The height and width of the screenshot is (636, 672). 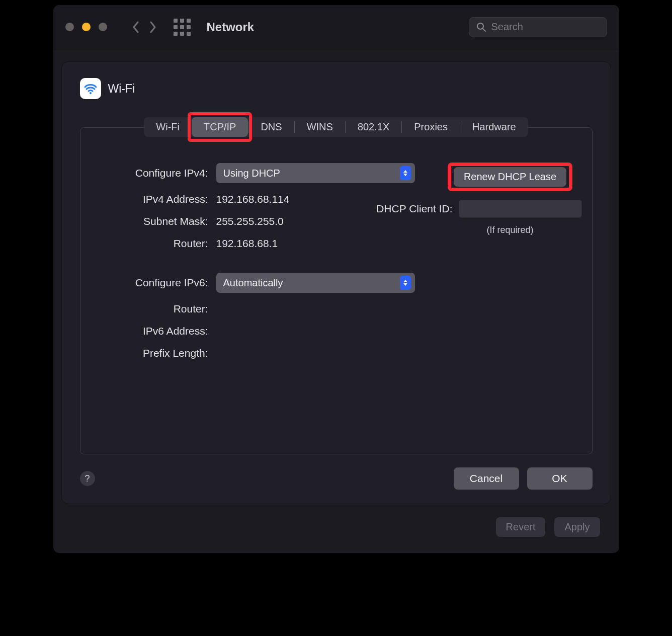 What do you see at coordinates (510, 298) in the screenshot?
I see `right-column: Renew DHCP Lease DHCP Client ID: (If req…` at bounding box center [510, 298].